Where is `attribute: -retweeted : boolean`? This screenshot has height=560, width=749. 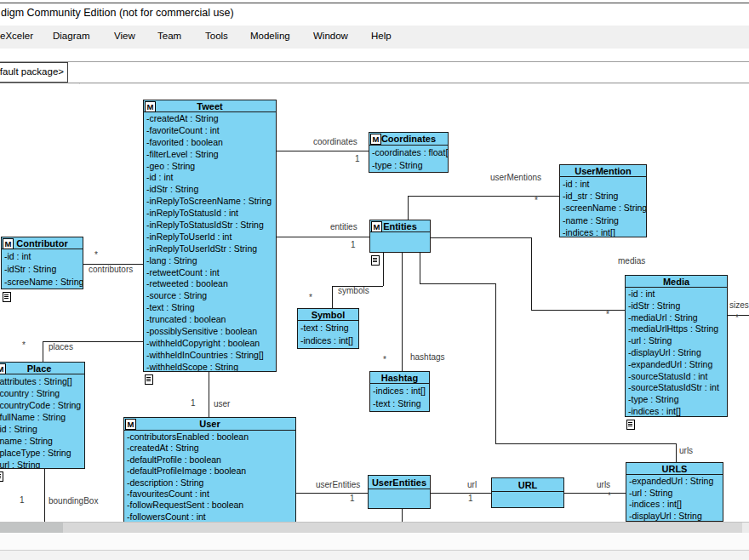
attribute: -retweeted : boolean is located at coordinates (211, 284).